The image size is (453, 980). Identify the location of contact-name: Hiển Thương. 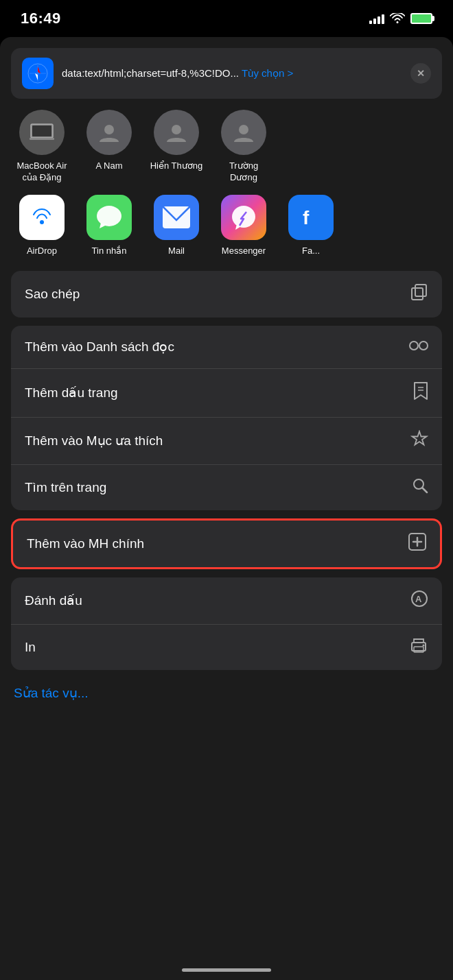
(176, 166).